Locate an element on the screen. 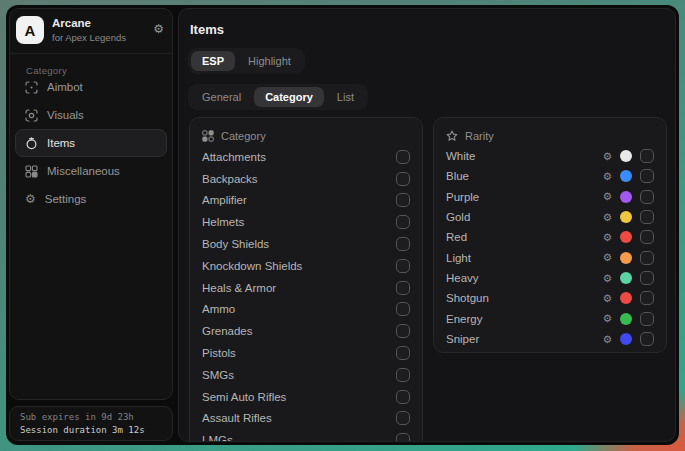  rarity-row: Energy⚙ is located at coordinates (550, 318).